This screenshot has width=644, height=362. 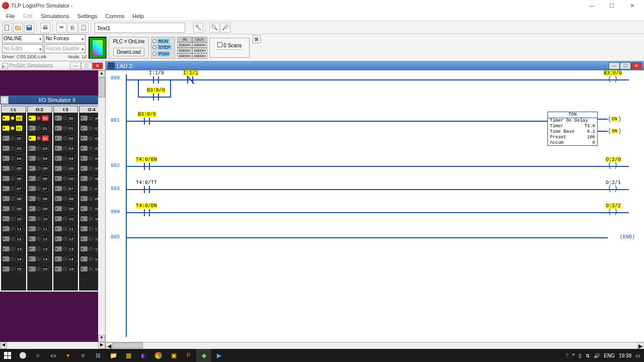 I want to click on task-app-4: ▣, so click(x=174, y=355).